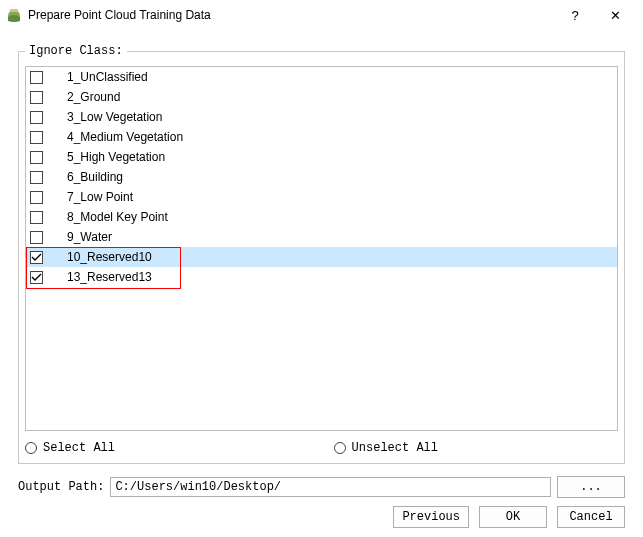 The image size is (643, 537). Describe the element at coordinates (116, 157) in the screenshot. I see `list-item-label: 5_High Vegetation` at that location.